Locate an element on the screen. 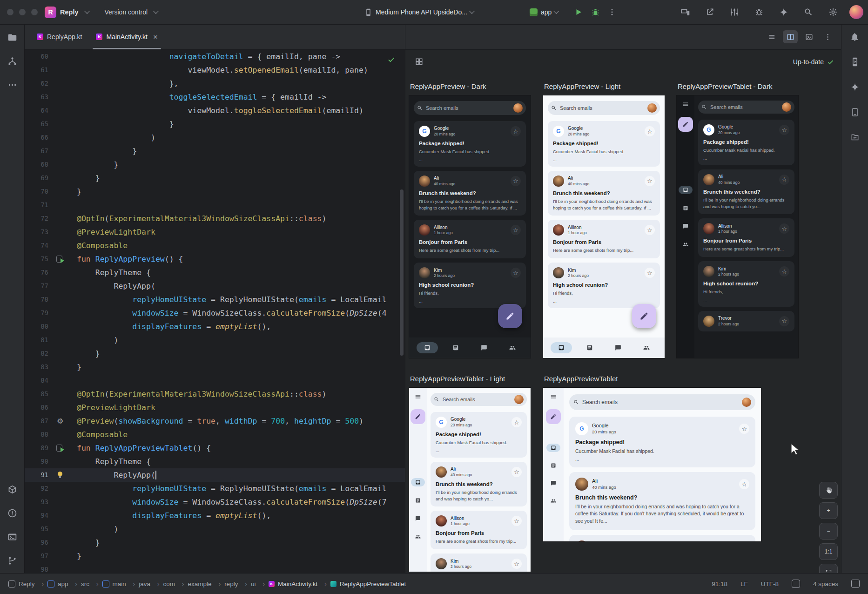 This screenshot has width=868, height=594. code-line: 74@Composable is located at coordinates (215, 246).